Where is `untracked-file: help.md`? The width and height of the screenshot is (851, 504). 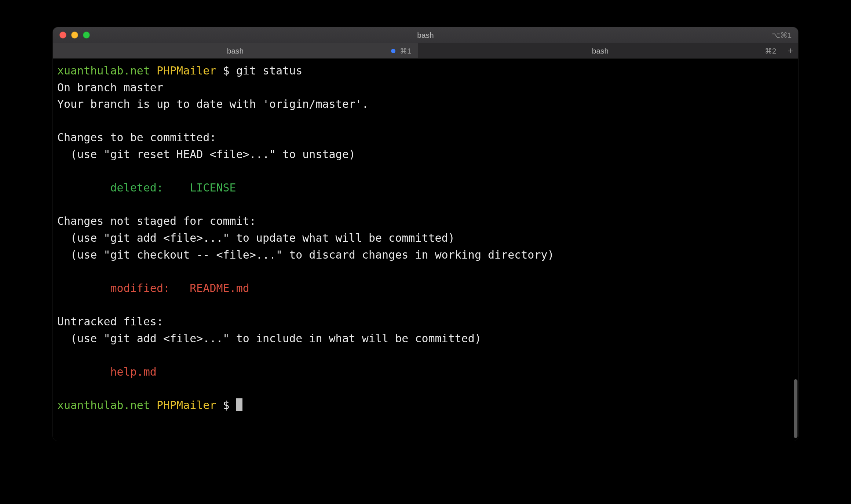 untracked-file: help.md is located at coordinates (107, 372).